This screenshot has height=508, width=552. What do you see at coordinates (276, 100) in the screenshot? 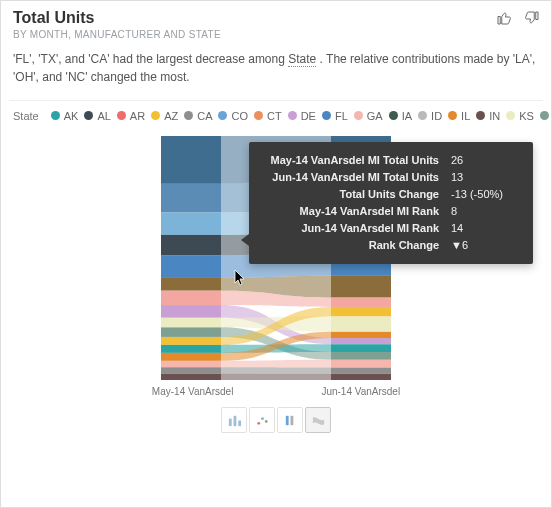
I see `divider` at bounding box center [276, 100].